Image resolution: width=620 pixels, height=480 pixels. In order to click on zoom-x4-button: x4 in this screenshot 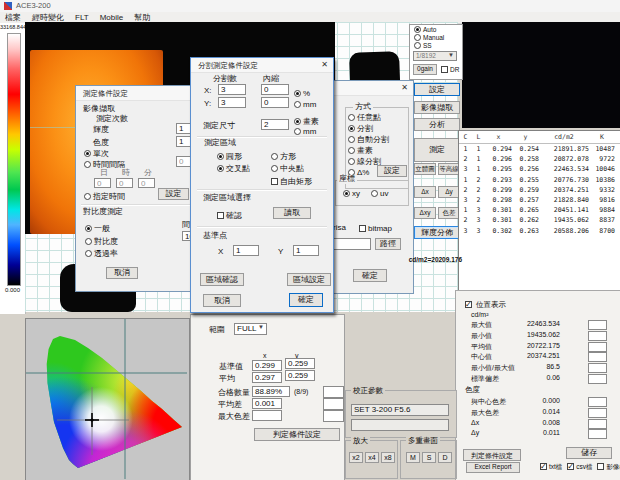, I will do `click(372, 458)`.